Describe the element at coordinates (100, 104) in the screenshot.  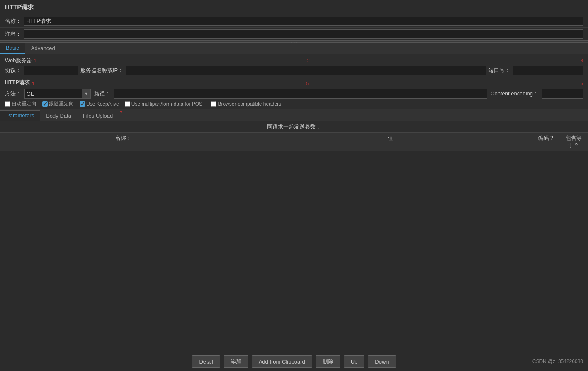
I see `checkbox-keep-alive: Use KeepAlive` at that location.